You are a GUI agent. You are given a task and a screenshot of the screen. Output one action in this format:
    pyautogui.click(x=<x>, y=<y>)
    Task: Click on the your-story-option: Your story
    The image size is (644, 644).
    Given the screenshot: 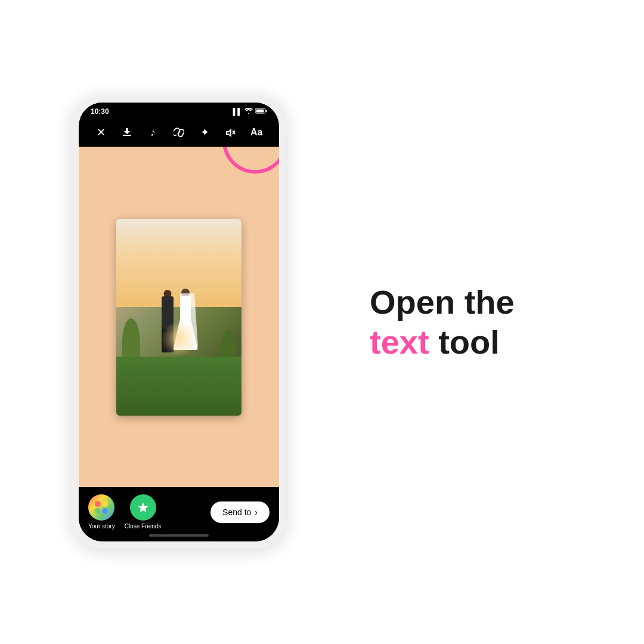 What is the action you would take?
    pyautogui.click(x=101, y=512)
    